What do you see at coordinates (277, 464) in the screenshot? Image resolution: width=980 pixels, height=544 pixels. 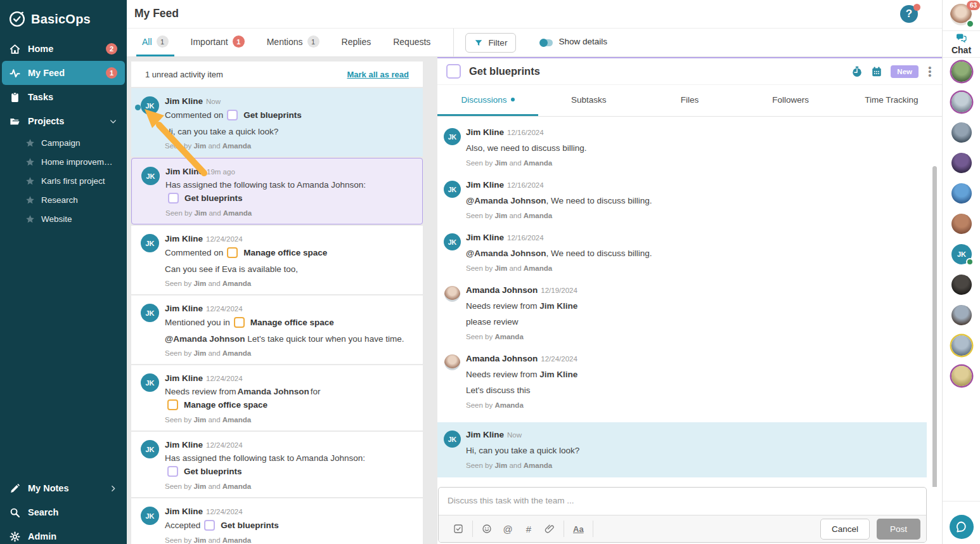 I see `feed-item: JKJim Kline12/24/2024Has assigned the fo…` at bounding box center [277, 464].